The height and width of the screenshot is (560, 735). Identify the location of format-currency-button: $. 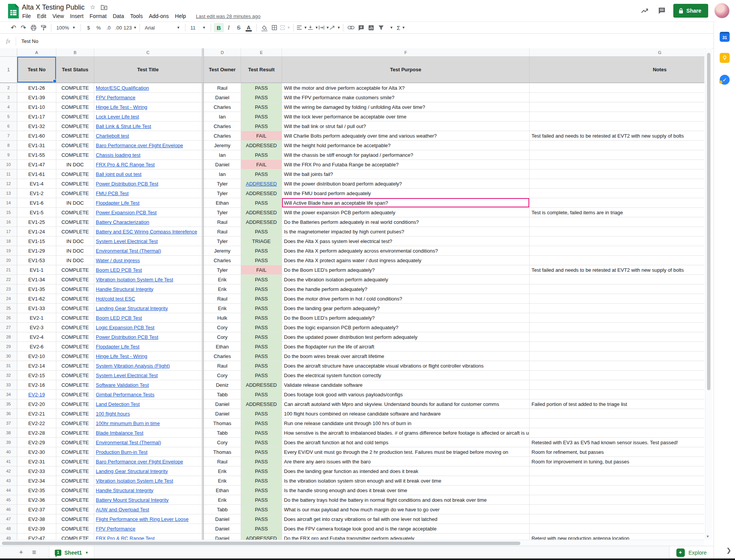
(89, 28).